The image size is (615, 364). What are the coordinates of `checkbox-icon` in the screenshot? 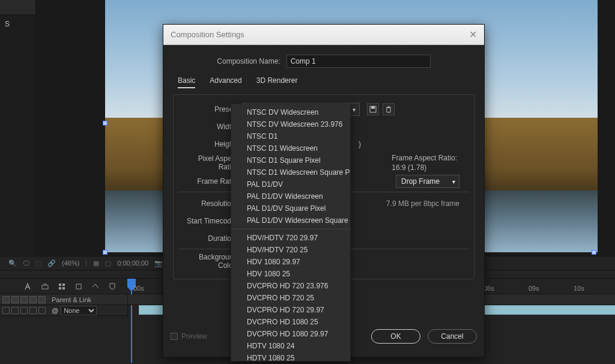 It's located at (174, 336).